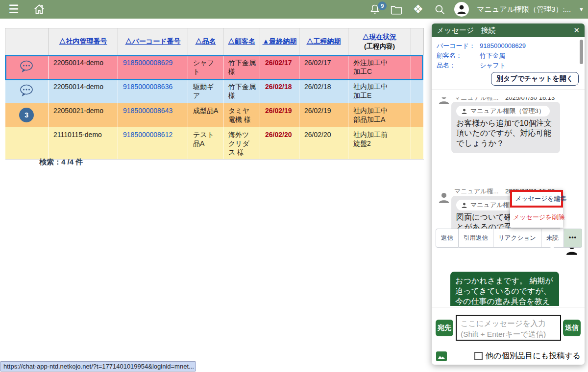  I want to click on cell-barcode-link: 9185000008643, so click(153, 116).